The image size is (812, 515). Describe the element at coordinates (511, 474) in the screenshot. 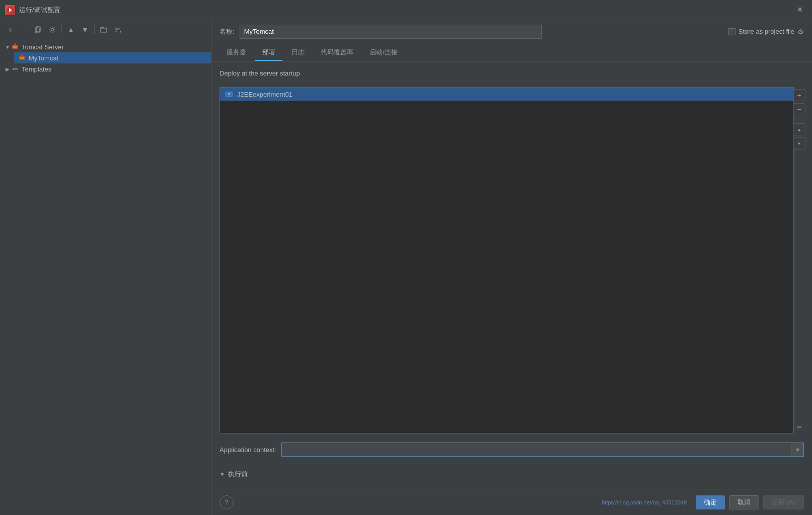

I see `before-launch-header: ▼ 执行前` at that location.